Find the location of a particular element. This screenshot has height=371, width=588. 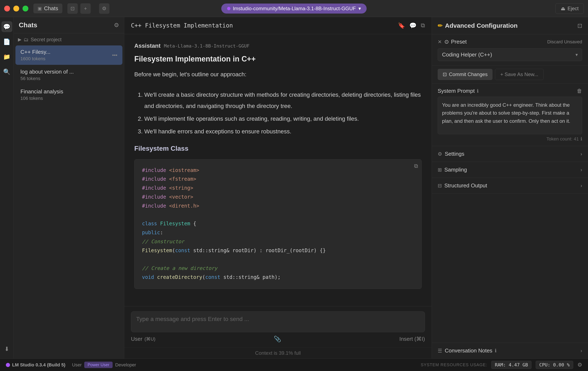

new-tab-button: ⊡ is located at coordinates (73, 9).